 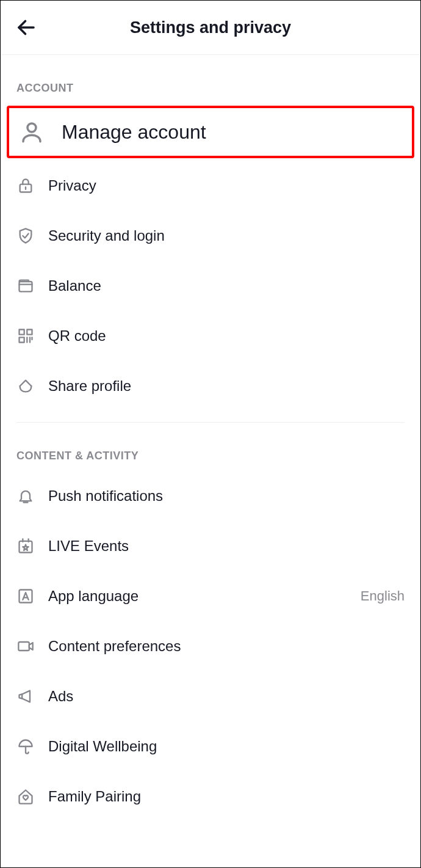 I want to click on item-content-preferences: Content preferences, so click(x=210, y=646).